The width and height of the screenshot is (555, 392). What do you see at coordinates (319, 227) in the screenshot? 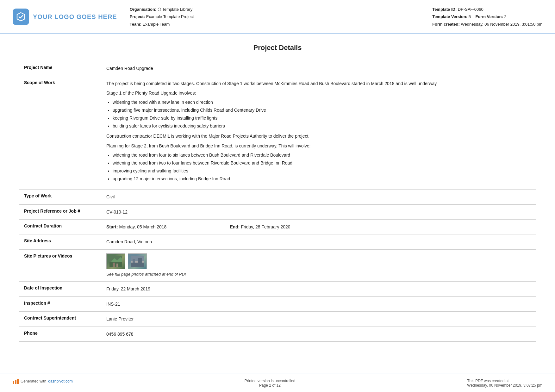
I see `contract-duration-value: Start: Monday, 05 March 2018 End: Friday…` at bounding box center [319, 227].